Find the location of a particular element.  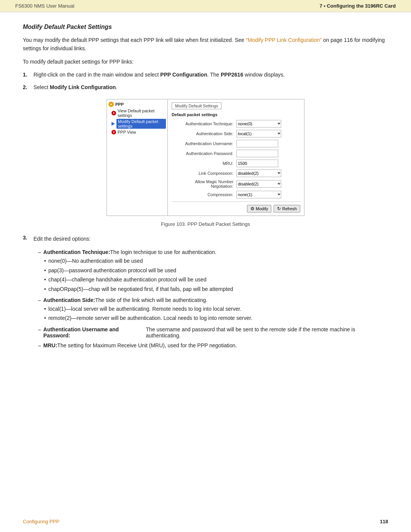

footer-right: 118 is located at coordinates (384, 522).